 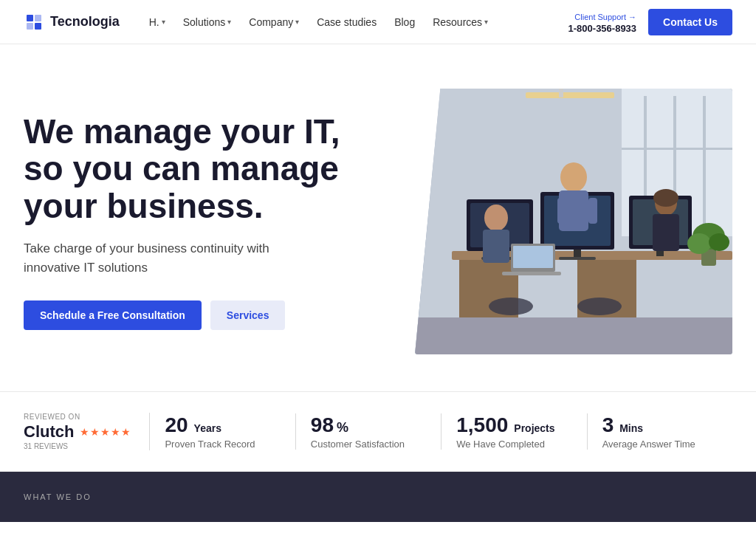 I want to click on stat-projects: 1,500 Projects We Have Completed, so click(x=514, y=431).